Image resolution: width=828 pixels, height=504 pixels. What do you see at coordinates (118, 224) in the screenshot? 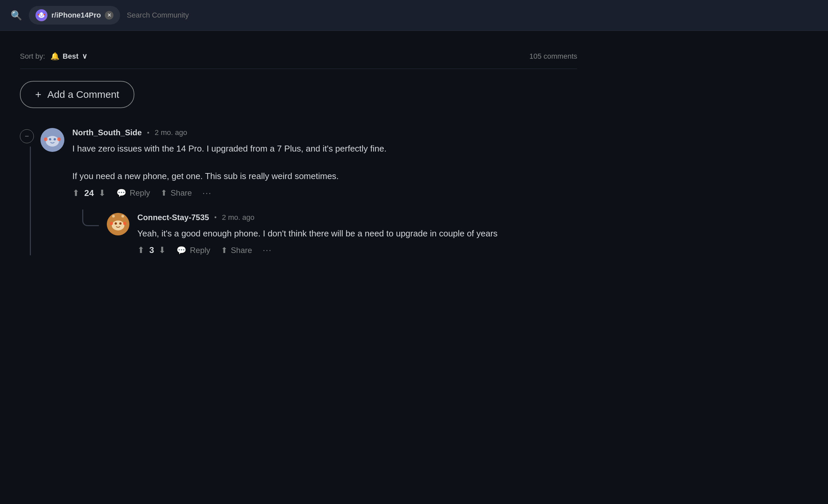
I see `reply-avatar` at bounding box center [118, 224].